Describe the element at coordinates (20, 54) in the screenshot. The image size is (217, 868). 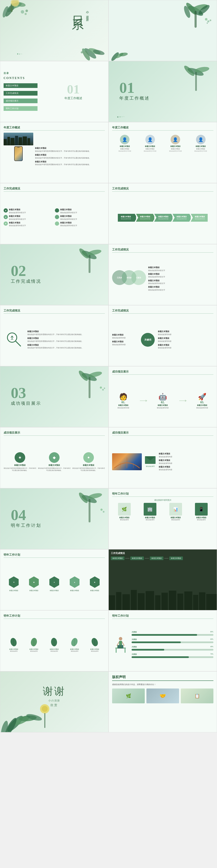
I see `deco-dots` at that location.